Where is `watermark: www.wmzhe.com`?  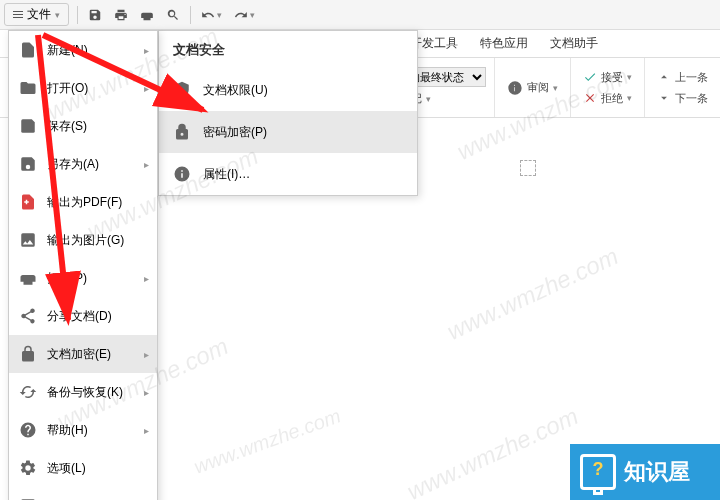
watermark: www.wmzhe.com is located at coordinates (268, 441).